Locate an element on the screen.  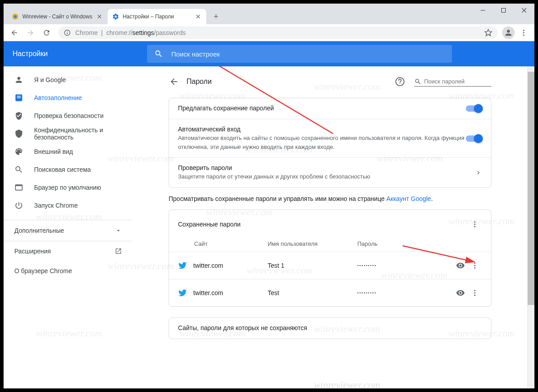
profile-avatar-button is located at coordinates (508, 33).